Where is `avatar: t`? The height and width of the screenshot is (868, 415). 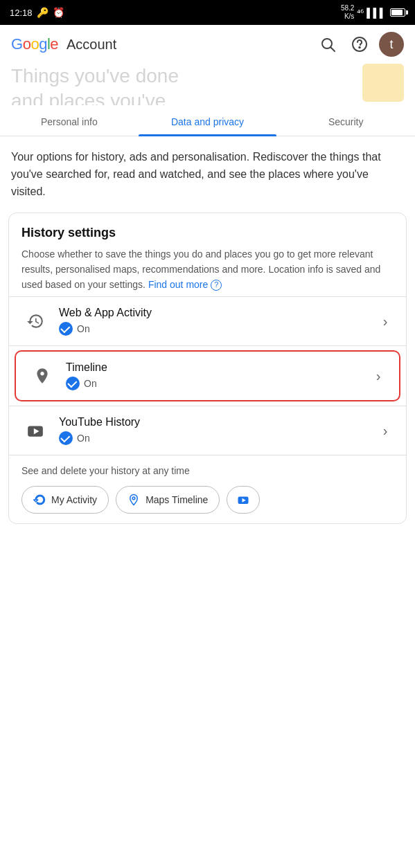
avatar: t is located at coordinates (391, 44).